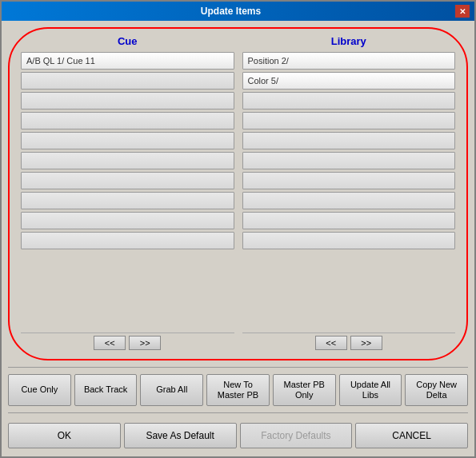 Image resolution: width=476 pixels, height=458 pixels. Describe the element at coordinates (366, 343) in the screenshot. I see `library-next-button: >>` at that location.